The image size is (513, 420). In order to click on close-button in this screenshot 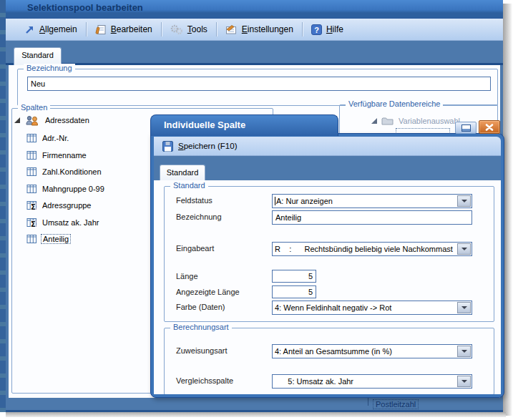, I will do `click(489, 127)`.